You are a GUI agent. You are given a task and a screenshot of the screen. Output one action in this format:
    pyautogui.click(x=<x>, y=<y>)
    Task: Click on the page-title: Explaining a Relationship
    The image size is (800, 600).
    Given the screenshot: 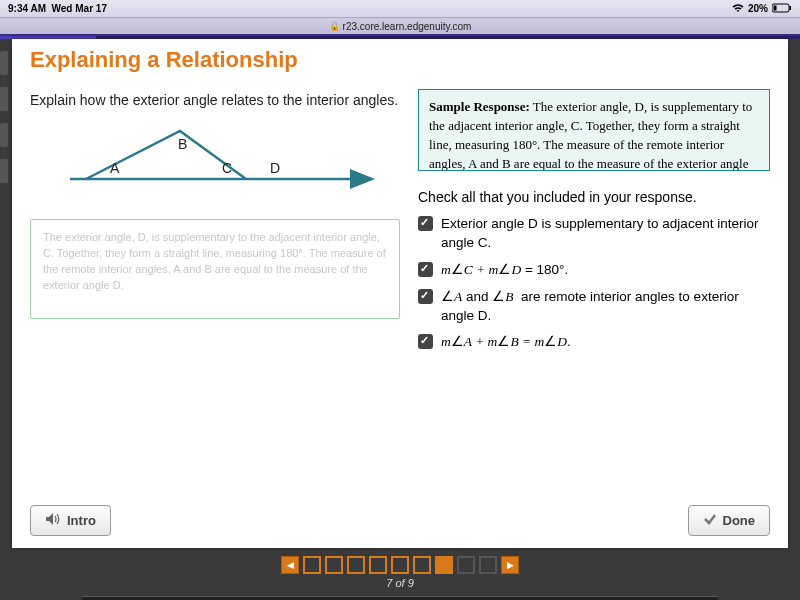 What is the action you would take?
    pyautogui.click(x=400, y=59)
    